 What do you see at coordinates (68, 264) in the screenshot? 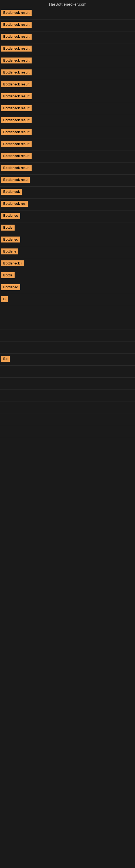
I see `bottleneck-row-21: Bottleneck r` at bounding box center [68, 264].